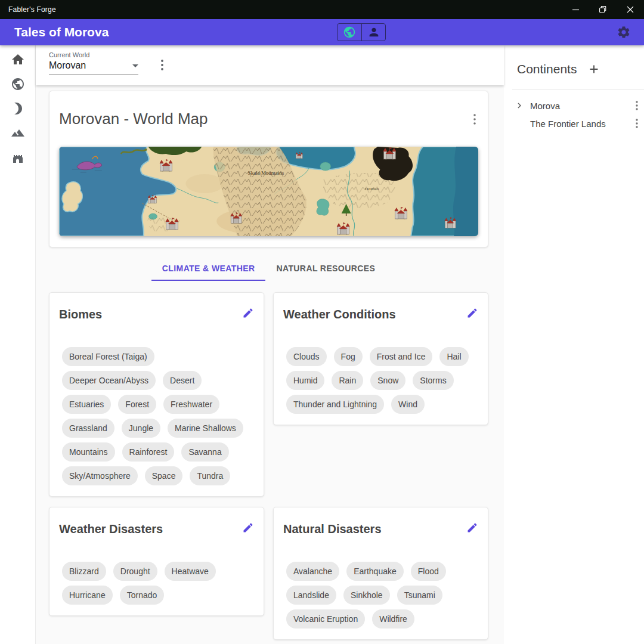 Image resolution: width=644 pixels, height=644 pixels. I want to click on weather-disaster-chip: Heatwave, so click(190, 571).